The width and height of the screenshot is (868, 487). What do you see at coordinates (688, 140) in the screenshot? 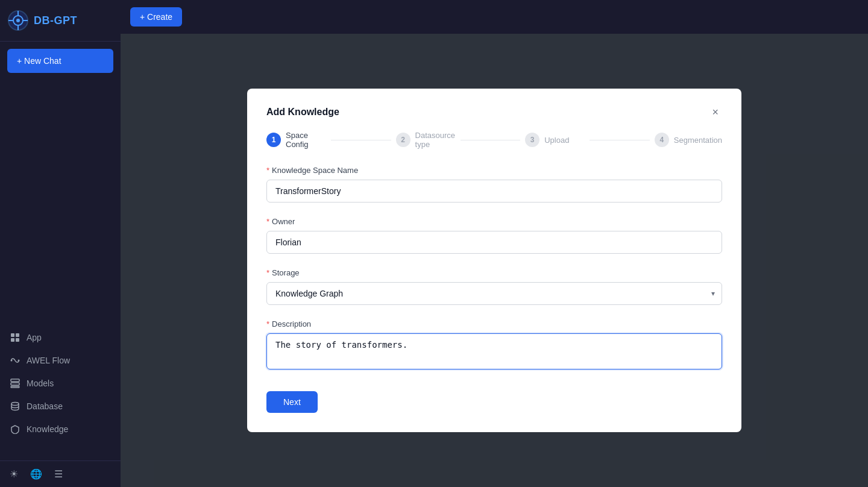
I see `step-4: 4 Segmentation` at bounding box center [688, 140].